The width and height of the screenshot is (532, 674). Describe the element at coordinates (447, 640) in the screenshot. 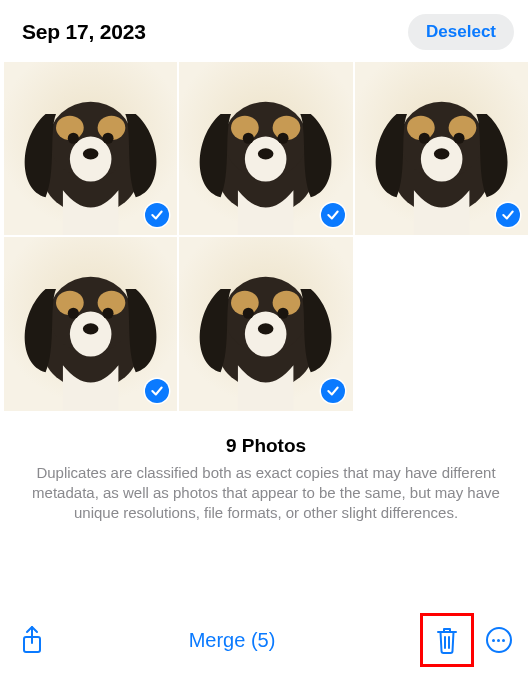

I see `trash-highlight-annotation` at that location.